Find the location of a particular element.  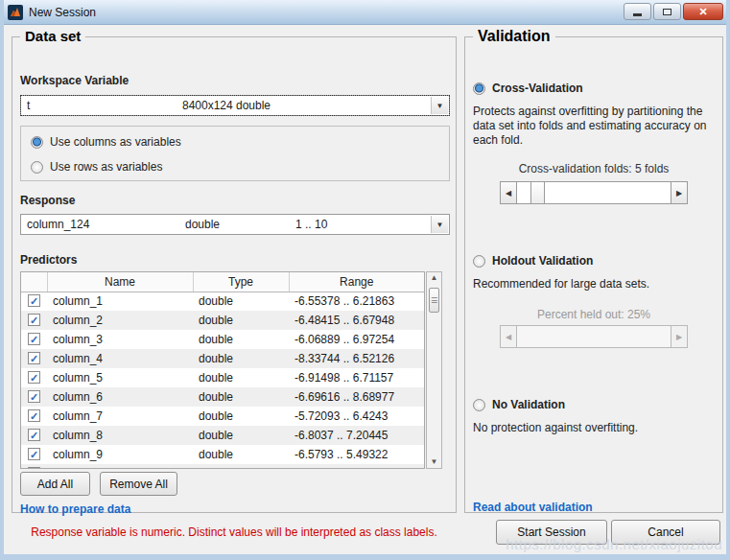

use-columns-option: Use columns as variables is located at coordinates (106, 142).